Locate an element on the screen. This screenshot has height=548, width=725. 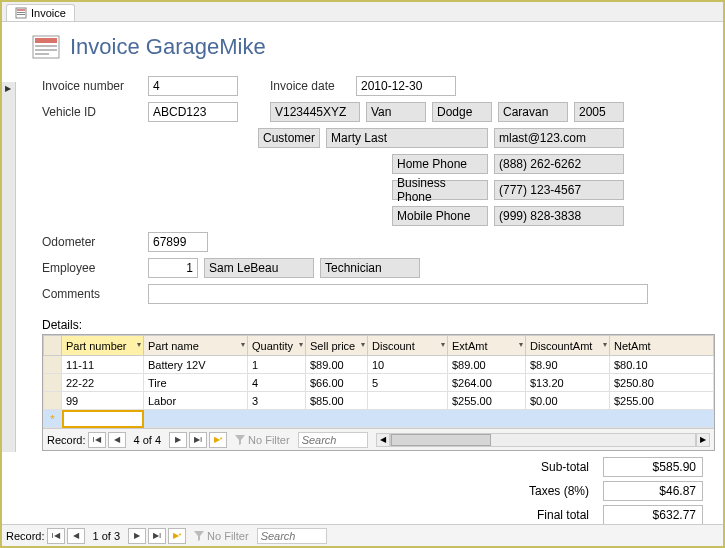
scroll-left-button: ◀ is located at coordinates (383, 440).